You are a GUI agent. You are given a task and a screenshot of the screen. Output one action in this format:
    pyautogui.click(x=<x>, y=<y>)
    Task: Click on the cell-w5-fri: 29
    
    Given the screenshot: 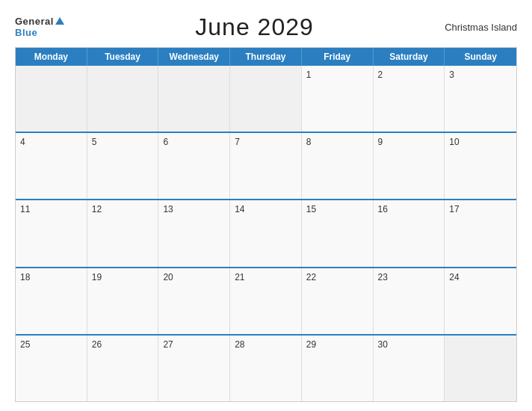 What is the action you would take?
    pyautogui.click(x=338, y=368)
    